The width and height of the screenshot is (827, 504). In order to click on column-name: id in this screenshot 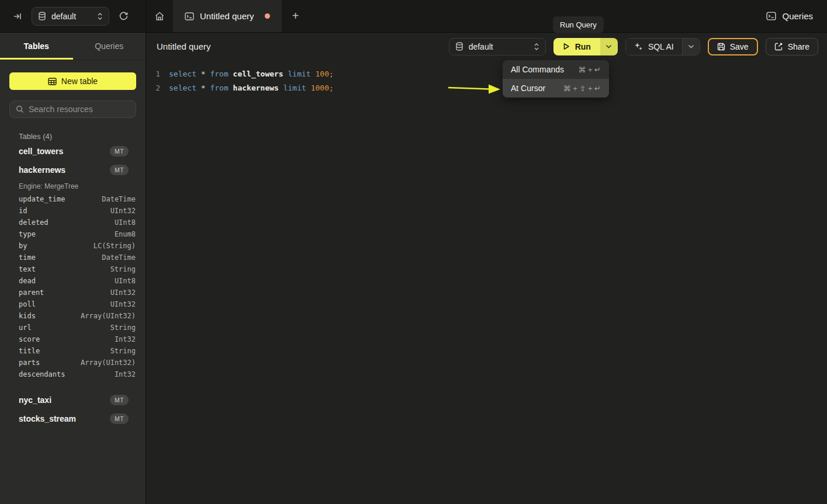, I will do `click(23, 211)`.